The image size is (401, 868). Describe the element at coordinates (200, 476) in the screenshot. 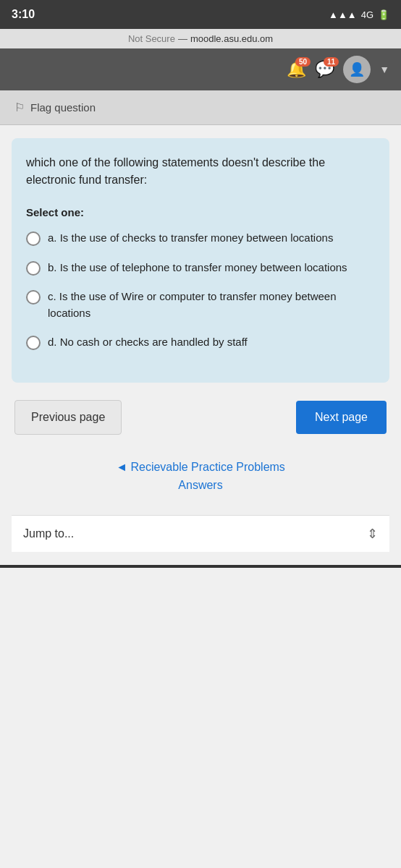

I see `back-link: ◄ Recievable Practice Problems Answers` at that location.